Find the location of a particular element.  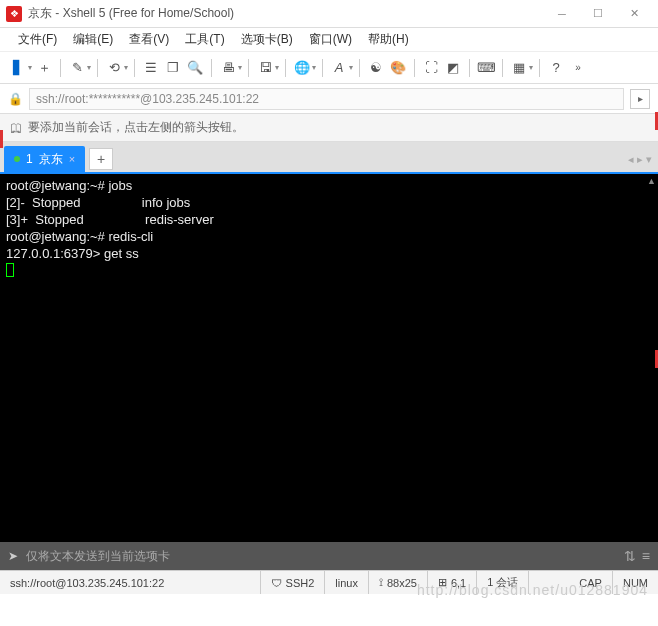

status-bar: ssh://root@103.235.245.101:22 🛡SSH2 linu… is located at coordinates (329, 582).